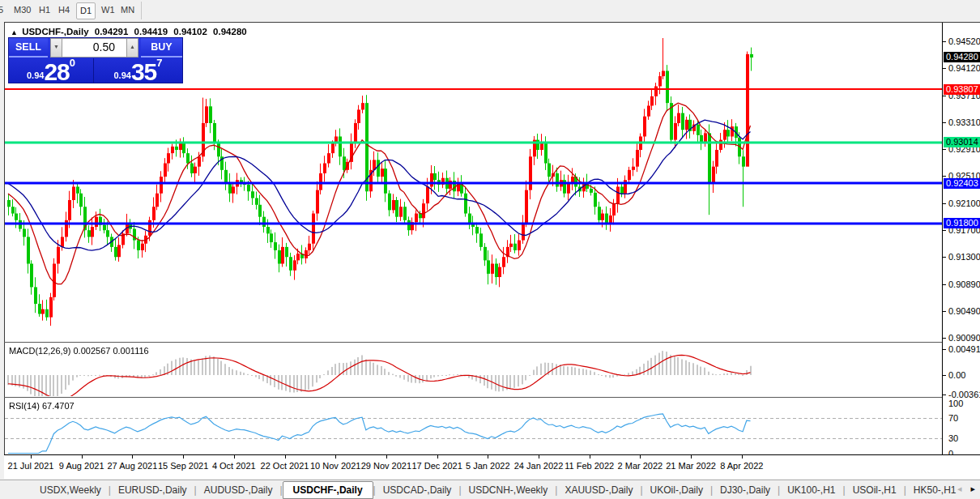  I want to click on quote-open: 0.94291, so click(112, 32).